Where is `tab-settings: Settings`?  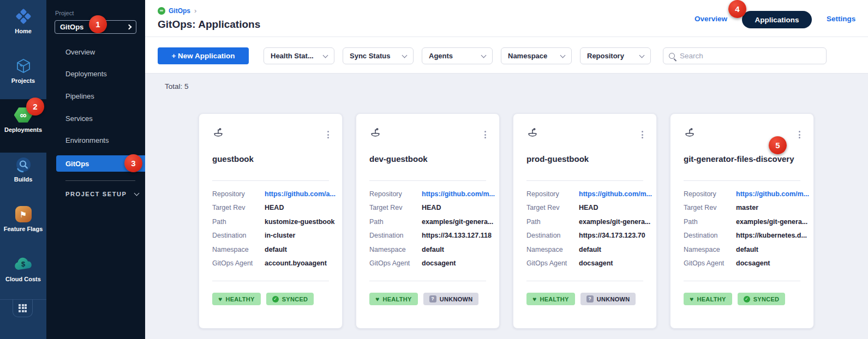 tab-settings: Settings is located at coordinates (841, 19).